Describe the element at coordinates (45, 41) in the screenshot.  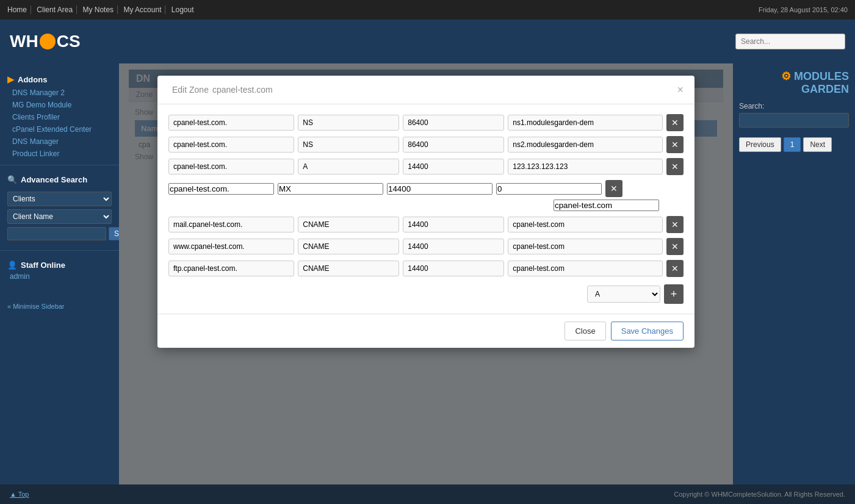
I see `logo: WH ⚙ CS` at that location.